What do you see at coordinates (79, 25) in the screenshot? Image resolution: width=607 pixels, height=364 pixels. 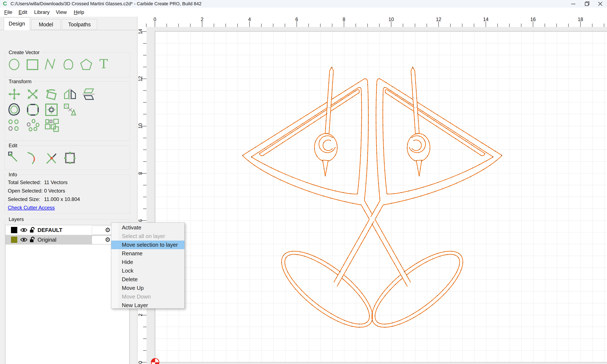 I see `tab-toolpaths: Toolpaths` at bounding box center [79, 25].